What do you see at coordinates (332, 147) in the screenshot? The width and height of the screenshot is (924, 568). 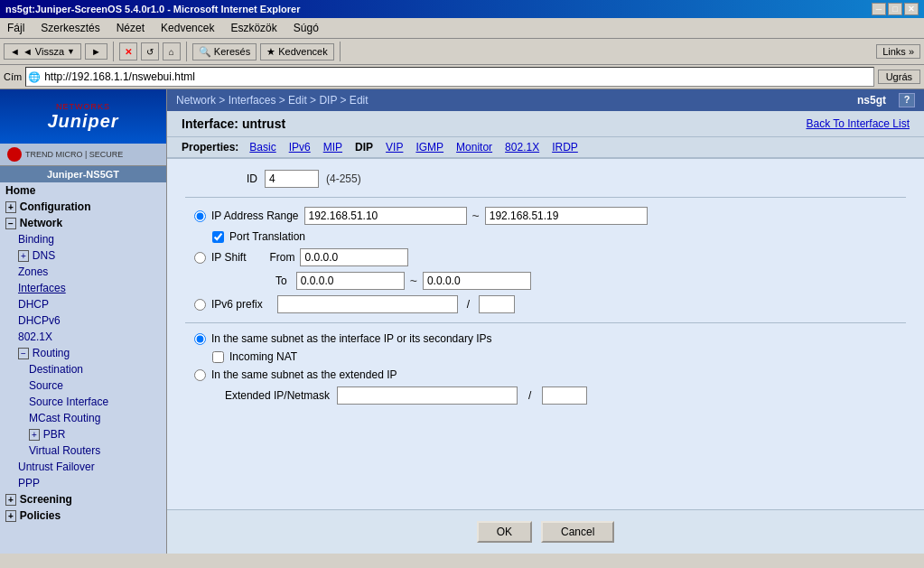 I see `tab-mip: MIP` at bounding box center [332, 147].